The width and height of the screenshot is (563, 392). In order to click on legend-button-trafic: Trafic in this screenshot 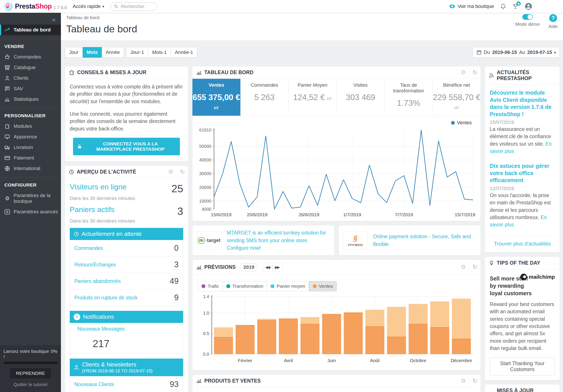, I will do `click(210, 286)`.